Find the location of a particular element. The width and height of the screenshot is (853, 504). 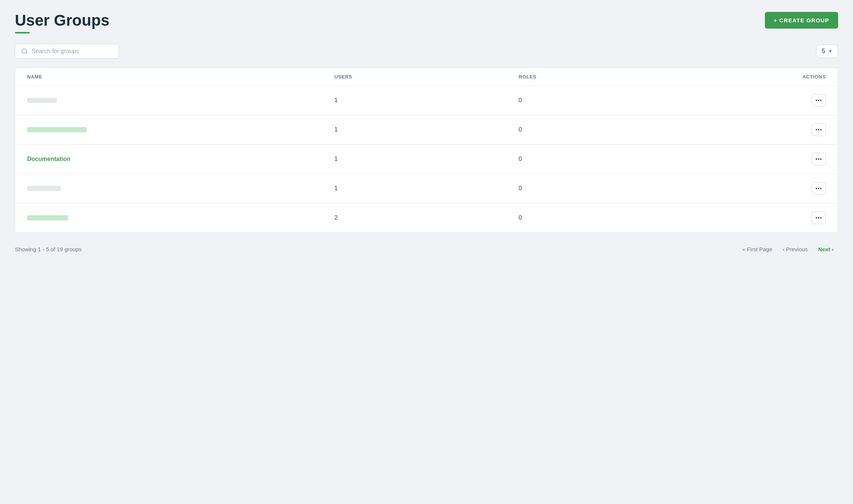

cell-users-3: 1 is located at coordinates (426, 159).